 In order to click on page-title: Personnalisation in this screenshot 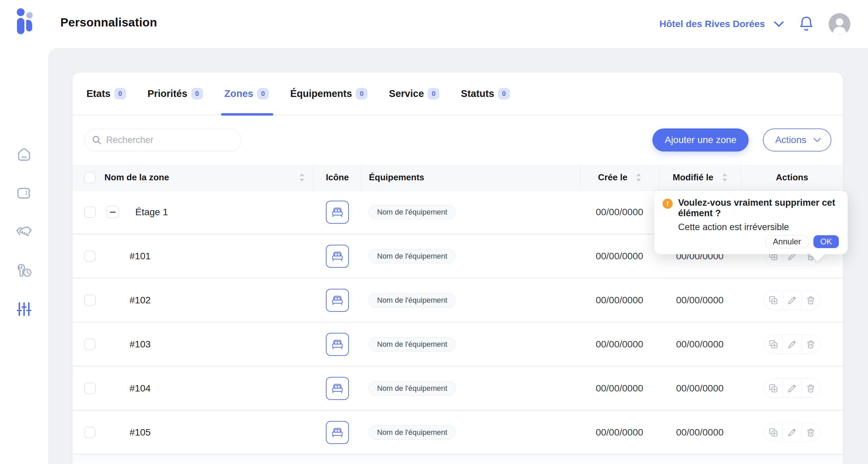, I will do `click(108, 22)`.